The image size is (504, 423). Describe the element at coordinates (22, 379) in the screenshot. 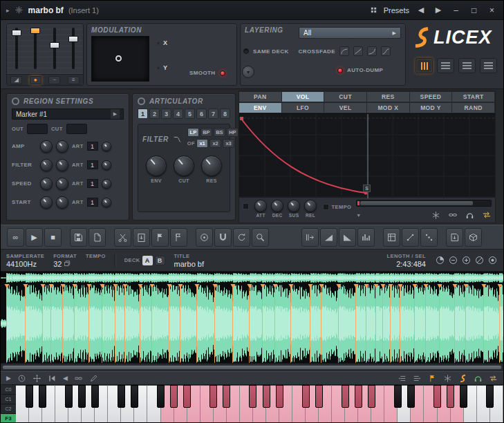

I see `time-clock-button` at that location.